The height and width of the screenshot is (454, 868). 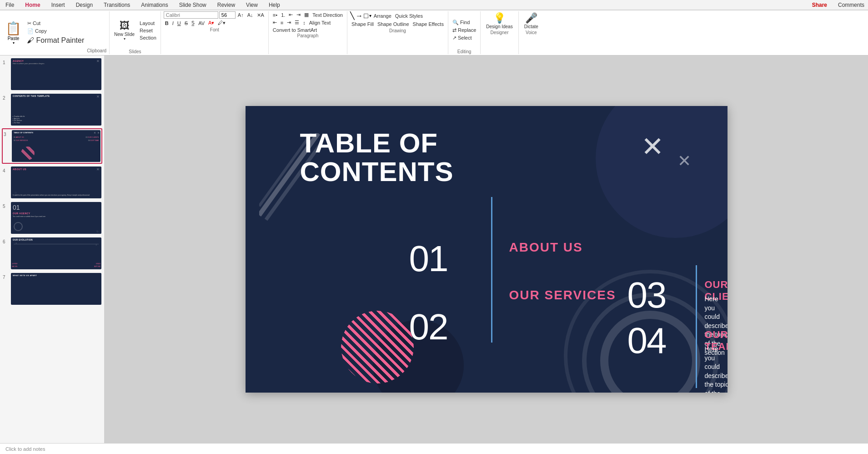 What do you see at coordinates (55, 31) in the screenshot?
I see `copy-button: 📄 Copy` at bounding box center [55, 31].